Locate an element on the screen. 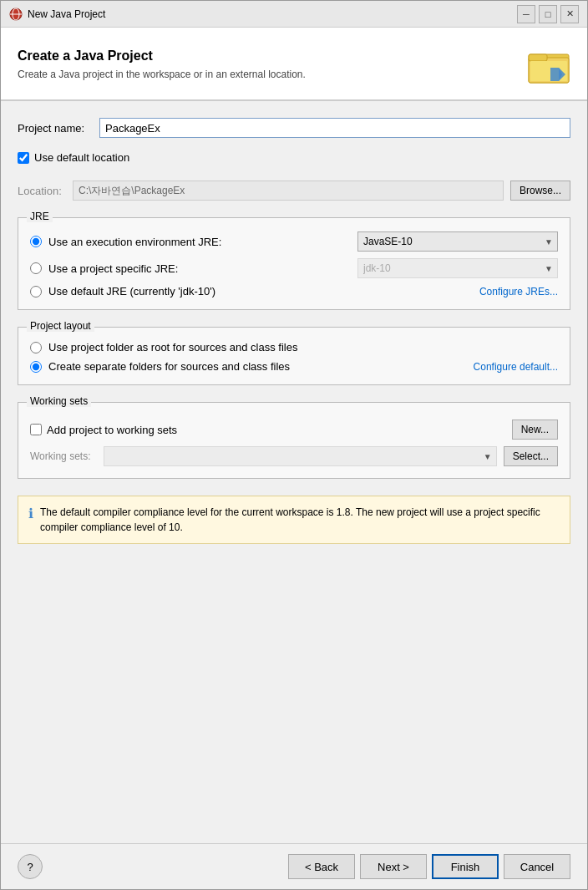 Image resolution: width=588 pixels, height=890 pixels. default-location-label: Use default location is located at coordinates (82, 157).